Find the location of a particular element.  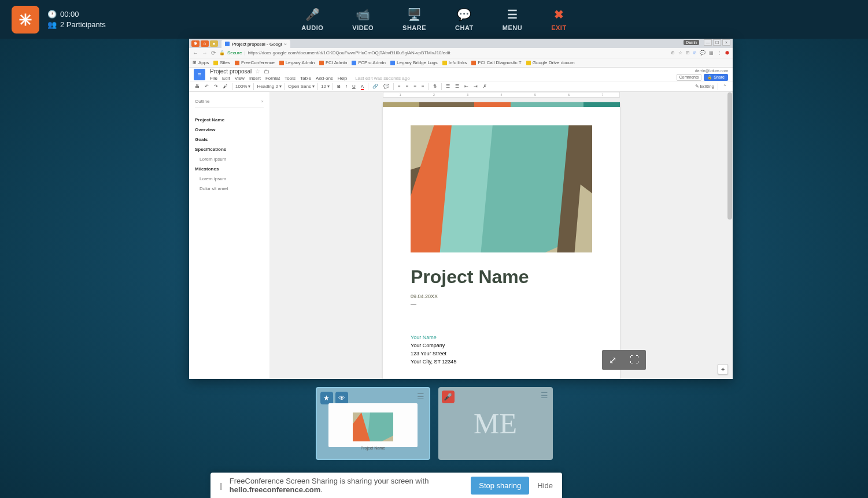

forward-icon: → is located at coordinates (205, 53).